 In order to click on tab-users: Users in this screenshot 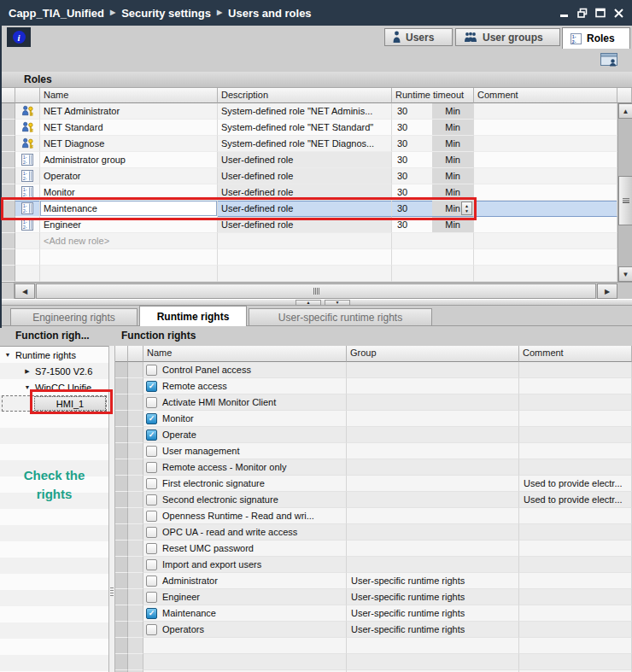, I will do `click(418, 38)`.